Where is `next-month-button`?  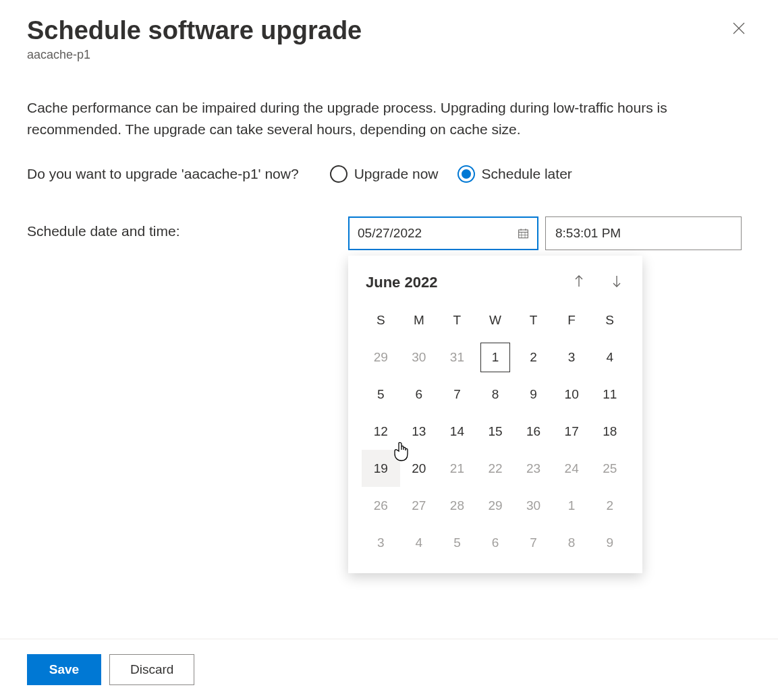 next-month-button is located at coordinates (617, 282).